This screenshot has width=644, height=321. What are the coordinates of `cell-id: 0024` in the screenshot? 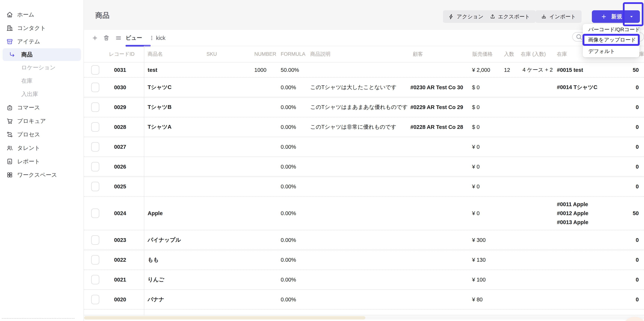 It's located at (115, 213).